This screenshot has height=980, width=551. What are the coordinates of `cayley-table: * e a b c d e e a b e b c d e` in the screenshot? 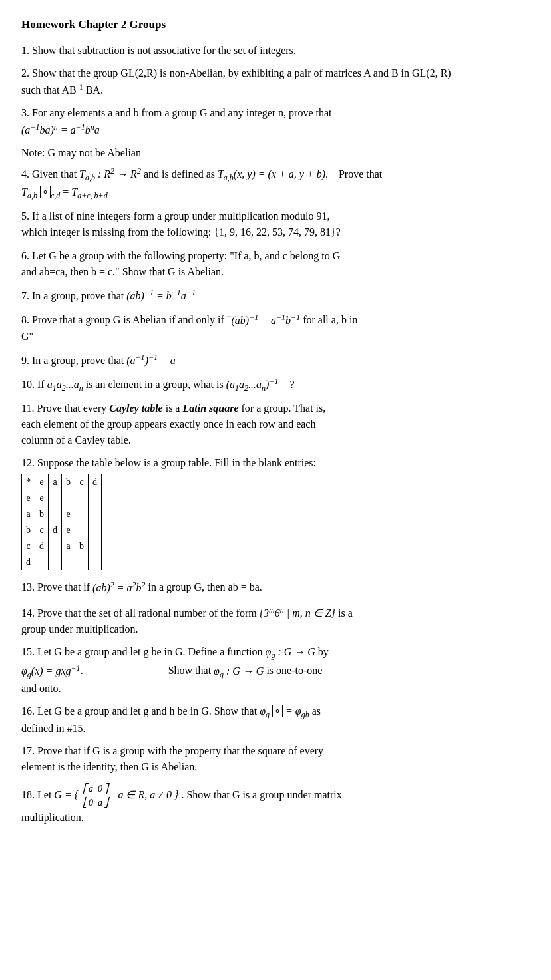 It's located at (61, 522).